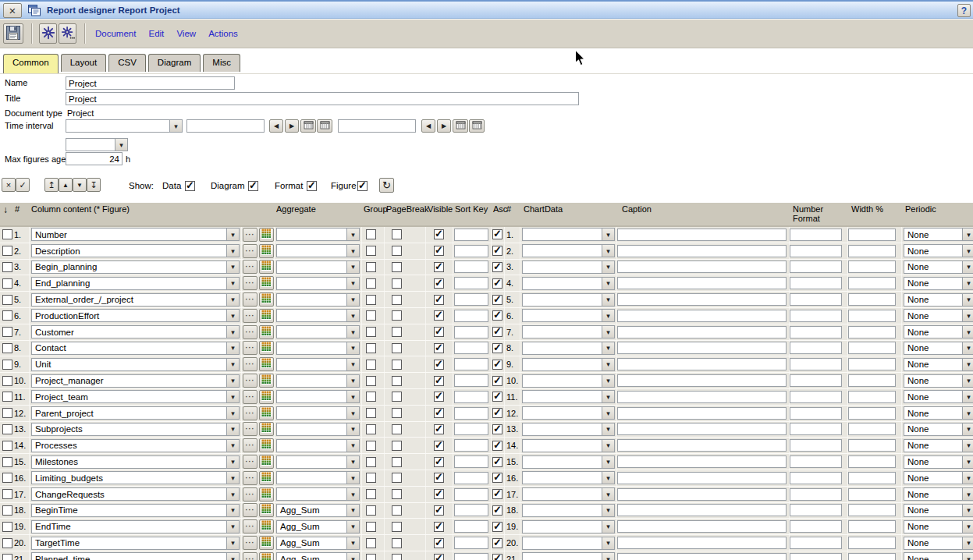 The image size is (973, 560). Describe the element at coordinates (253, 186) in the screenshot. I see `show-diagram-checkbox` at that location.